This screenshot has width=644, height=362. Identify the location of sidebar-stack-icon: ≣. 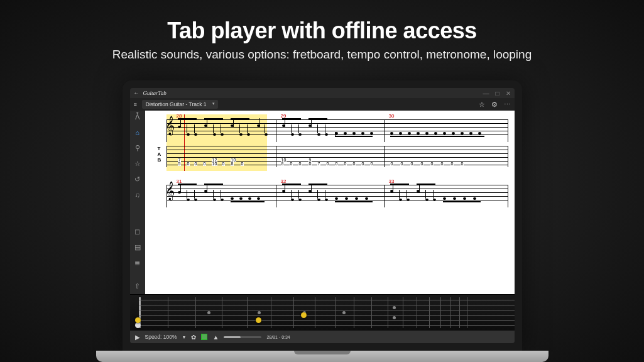
(137, 263).